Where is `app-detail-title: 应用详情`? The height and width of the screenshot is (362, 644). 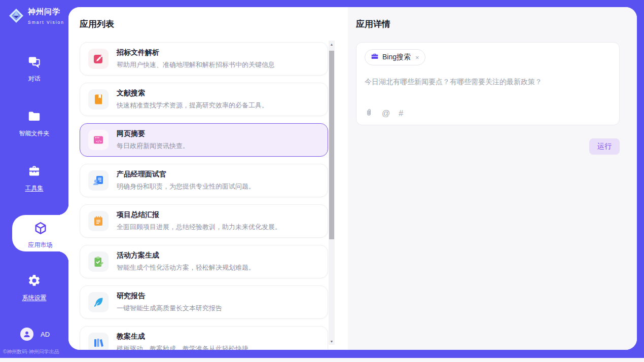
app-detail-title: 应用详情 is located at coordinates (488, 24).